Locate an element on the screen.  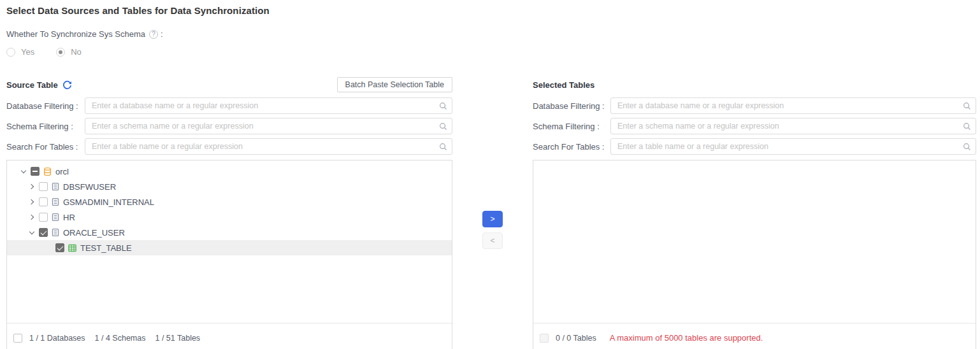
batch-paste-button: Batch Paste Selection Table is located at coordinates (395, 85).